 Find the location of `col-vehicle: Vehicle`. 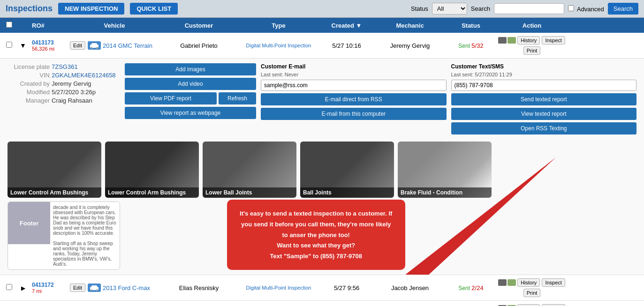

col-vehicle: Vehicle is located at coordinates (114, 25).